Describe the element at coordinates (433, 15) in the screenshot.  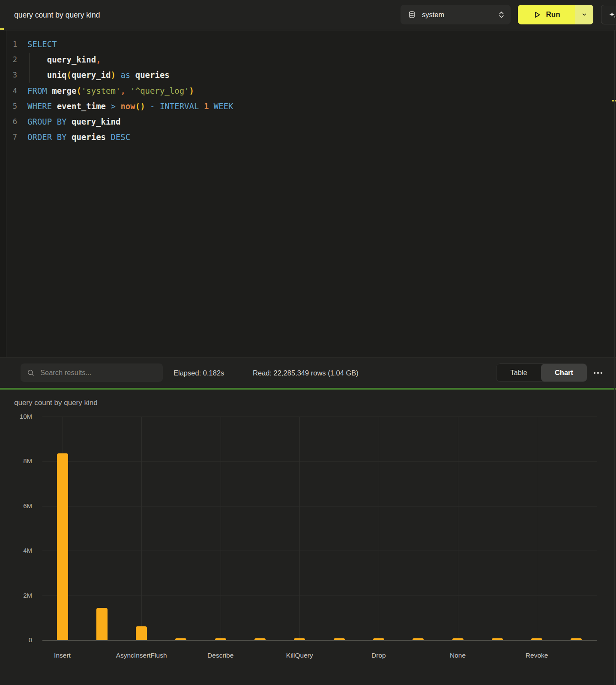
I see `database-selector-value: system` at that location.